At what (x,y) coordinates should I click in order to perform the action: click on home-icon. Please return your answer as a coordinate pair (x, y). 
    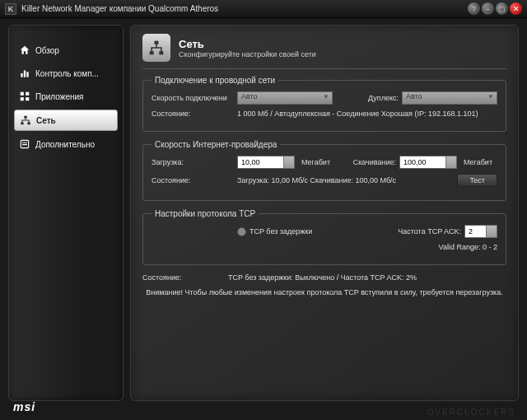
    Looking at the image, I should click on (25, 50).